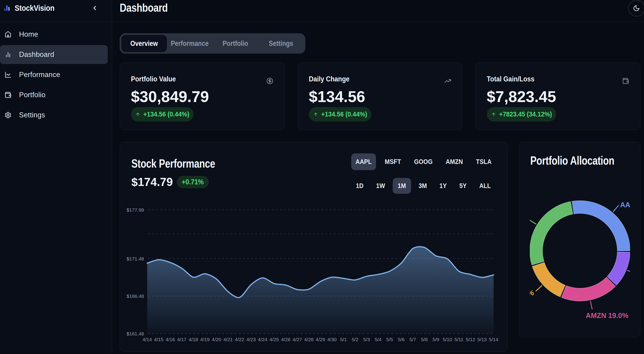 This screenshot has height=354, width=644. I want to click on range-button-5y: 5Y, so click(463, 186).